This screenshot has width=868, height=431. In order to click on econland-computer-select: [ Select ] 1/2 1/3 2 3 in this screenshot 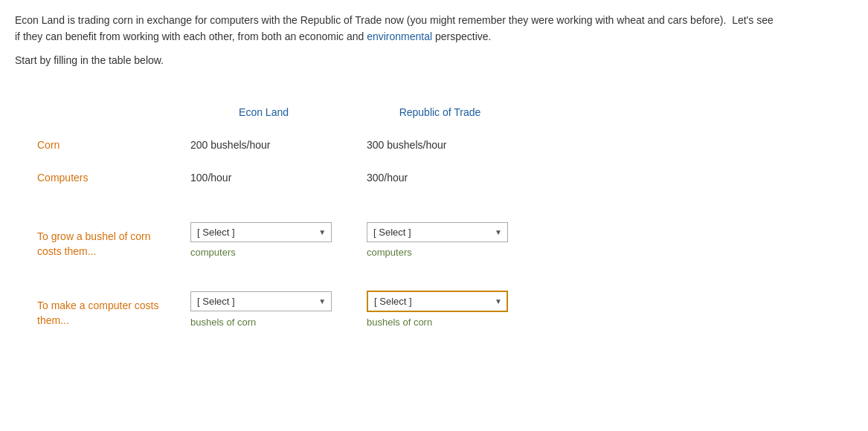, I will do `click(261, 302)`.